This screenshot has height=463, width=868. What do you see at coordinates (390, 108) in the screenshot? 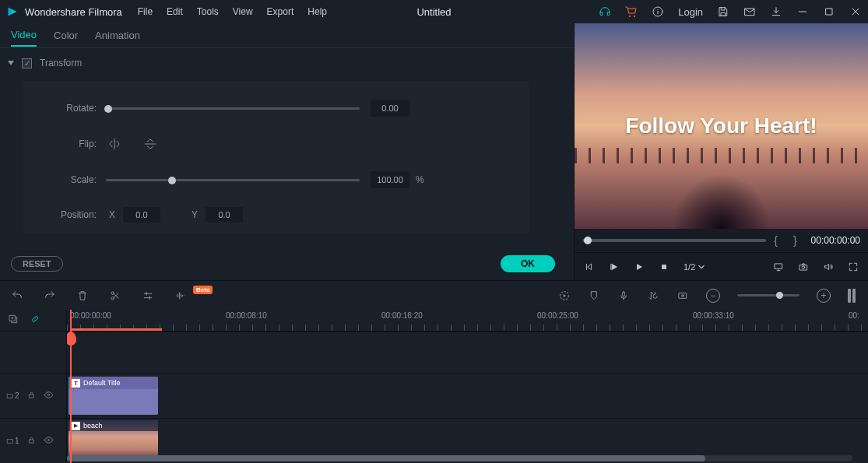
I see `rotate-input` at bounding box center [390, 108].